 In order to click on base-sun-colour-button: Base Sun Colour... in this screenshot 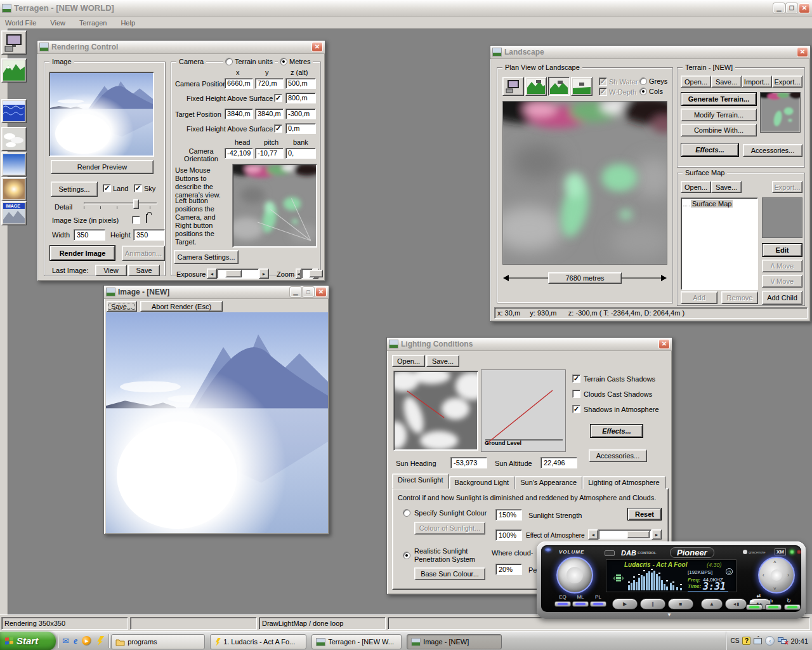, I will do `click(450, 574)`.